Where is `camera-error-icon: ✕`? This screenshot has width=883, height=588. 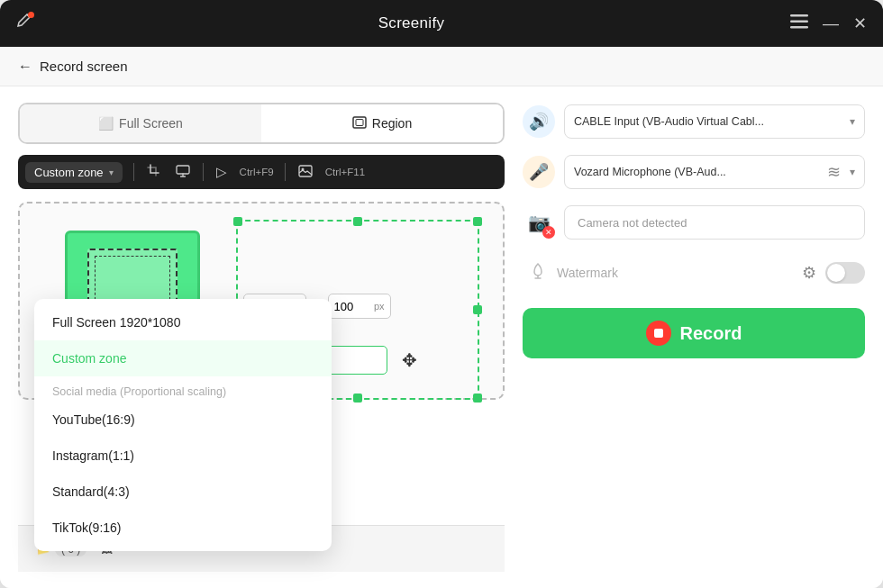
camera-error-icon: ✕ is located at coordinates (549, 232).